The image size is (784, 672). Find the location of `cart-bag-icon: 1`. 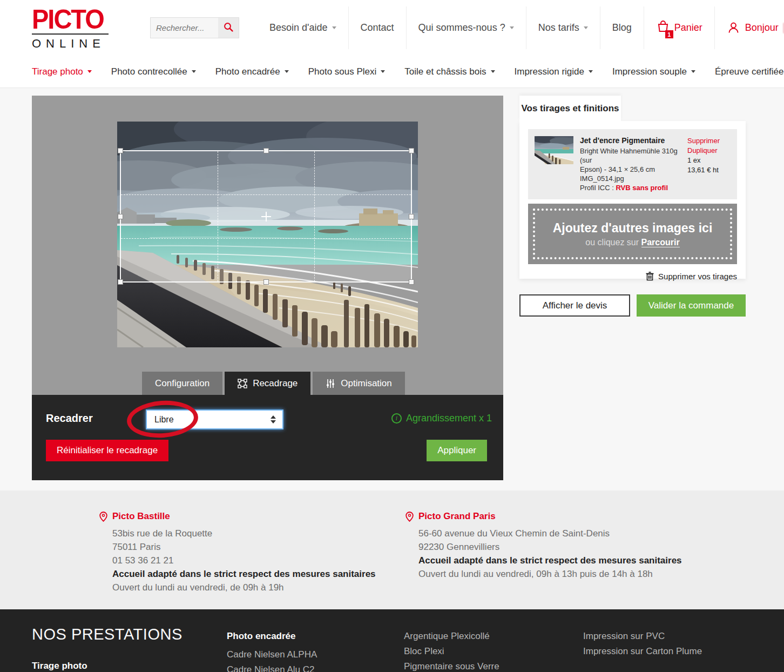

cart-bag-icon: 1 is located at coordinates (663, 28).